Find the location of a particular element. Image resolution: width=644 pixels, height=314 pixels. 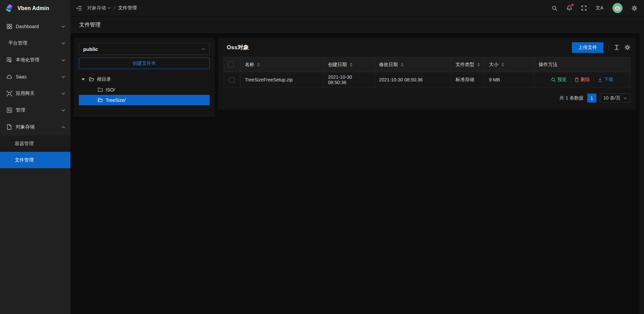

cell-size: 9 MB is located at coordinates (509, 80).